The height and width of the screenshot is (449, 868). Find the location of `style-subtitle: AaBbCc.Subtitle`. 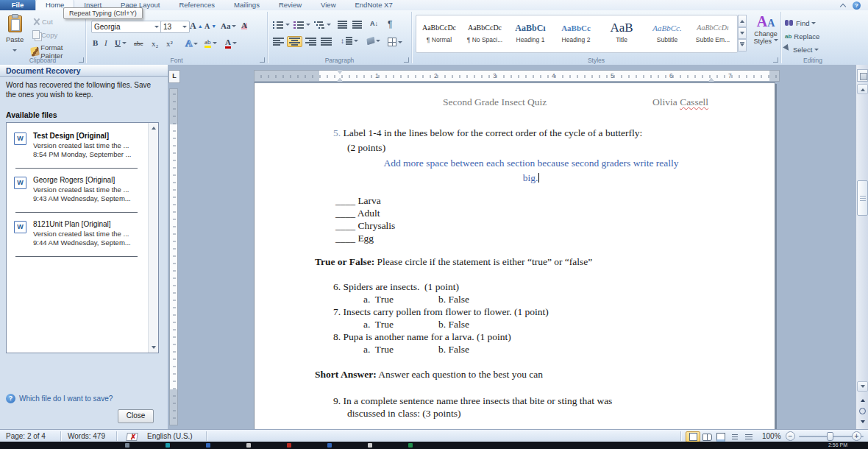

style-subtitle: AaBbCc.Subtitle is located at coordinates (667, 34).